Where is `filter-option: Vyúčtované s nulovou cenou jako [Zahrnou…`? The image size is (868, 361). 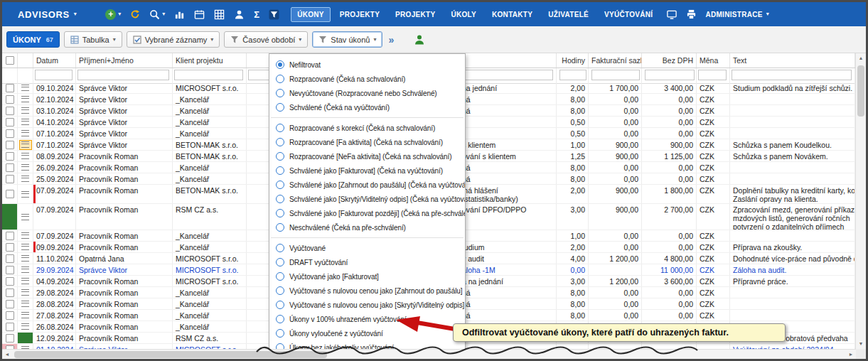
filter-option: Vyúčtované s nulovou cenou jako [Zahrnou… is located at coordinates (367, 291).